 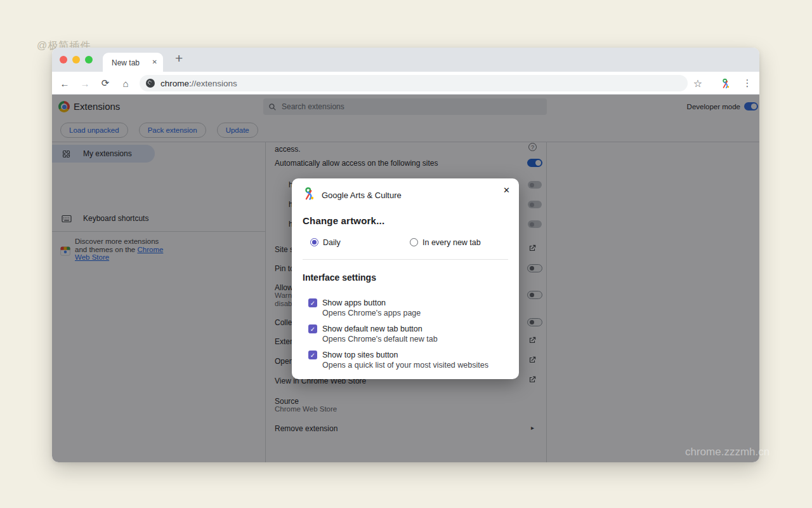 I want to click on url-bar: chrome://extensions, so click(x=414, y=83).